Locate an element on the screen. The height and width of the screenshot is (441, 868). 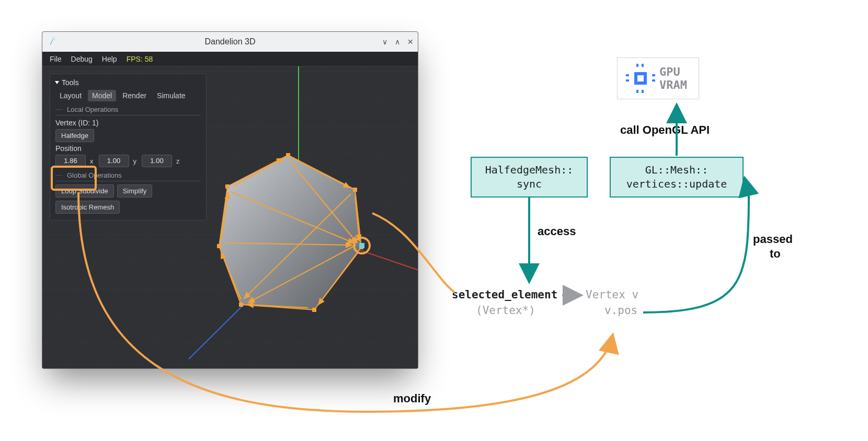
simplify-button: Simplify is located at coordinates (135, 191).